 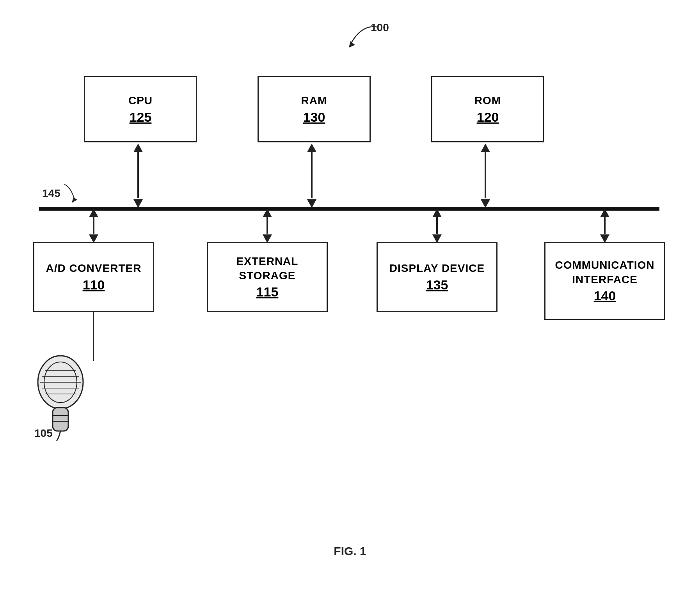 I want to click on cpu-bus-arrow, so click(x=138, y=176).